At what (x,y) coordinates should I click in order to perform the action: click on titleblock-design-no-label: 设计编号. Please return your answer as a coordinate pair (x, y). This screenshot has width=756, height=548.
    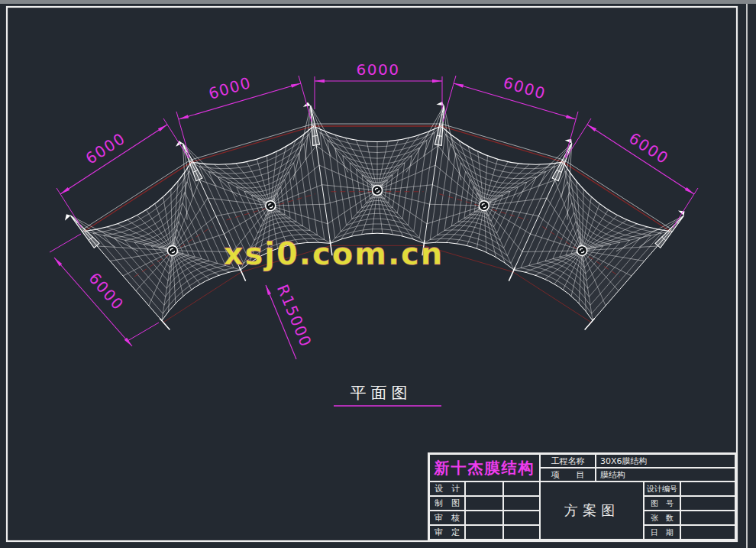
    Looking at the image, I should click on (662, 489).